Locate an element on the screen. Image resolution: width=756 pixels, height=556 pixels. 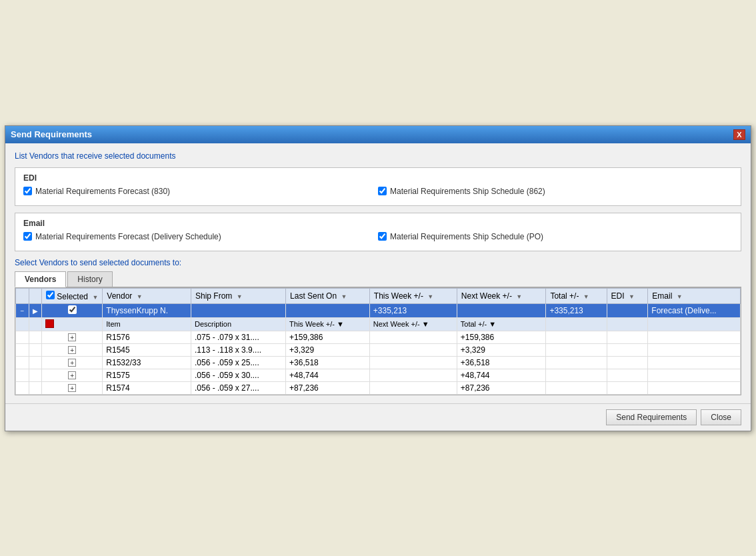
sub-col-this-week: This Week +/- ▼ is located at coordinates (328, 324).